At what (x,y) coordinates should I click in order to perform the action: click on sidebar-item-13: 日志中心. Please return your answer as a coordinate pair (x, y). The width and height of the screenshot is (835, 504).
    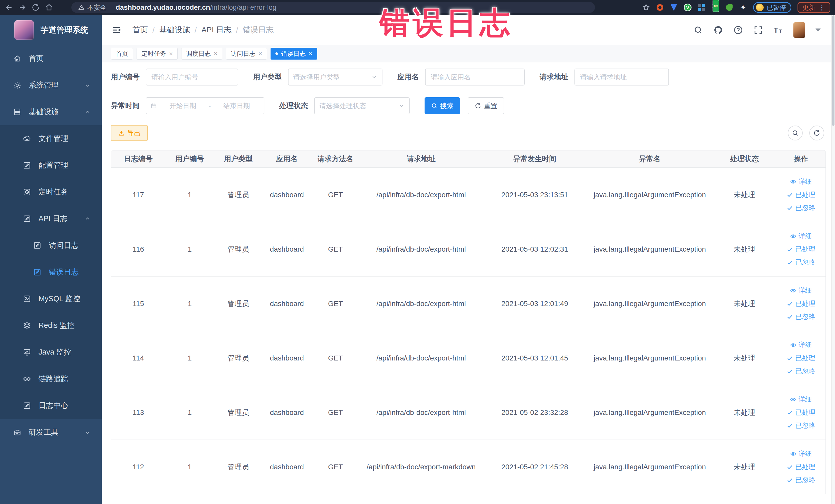
    Looking at the image, I should click on (51, 405).